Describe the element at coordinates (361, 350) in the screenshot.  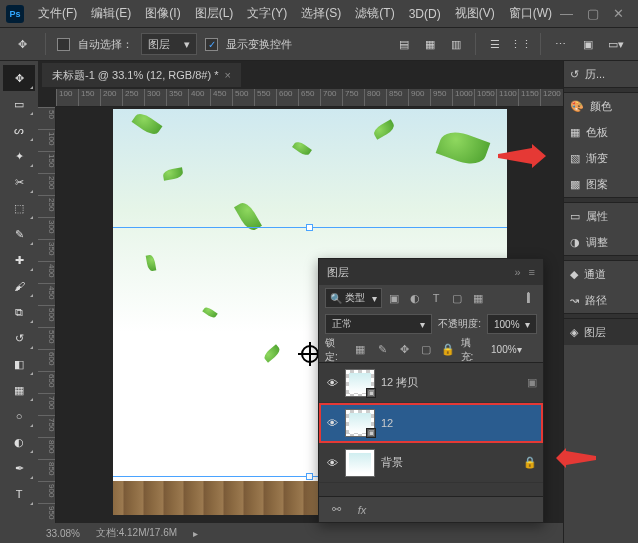
I see `lock-pixels-icon: ▦` at that location.